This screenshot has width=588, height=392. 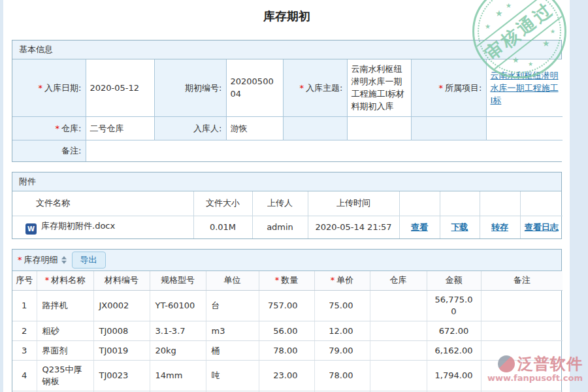 I want to click on uploader-header: 上传人, so click(x=280, y=204).